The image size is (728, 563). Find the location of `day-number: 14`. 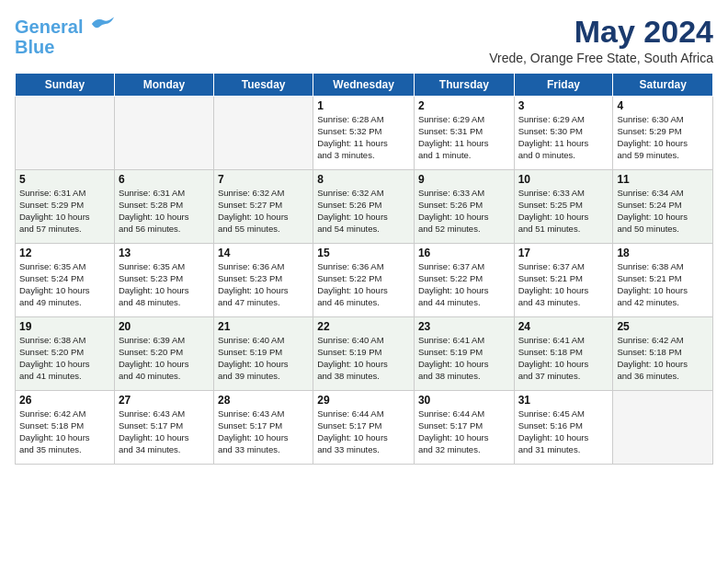

day-number: 14 is located at coordinates (263, 253).